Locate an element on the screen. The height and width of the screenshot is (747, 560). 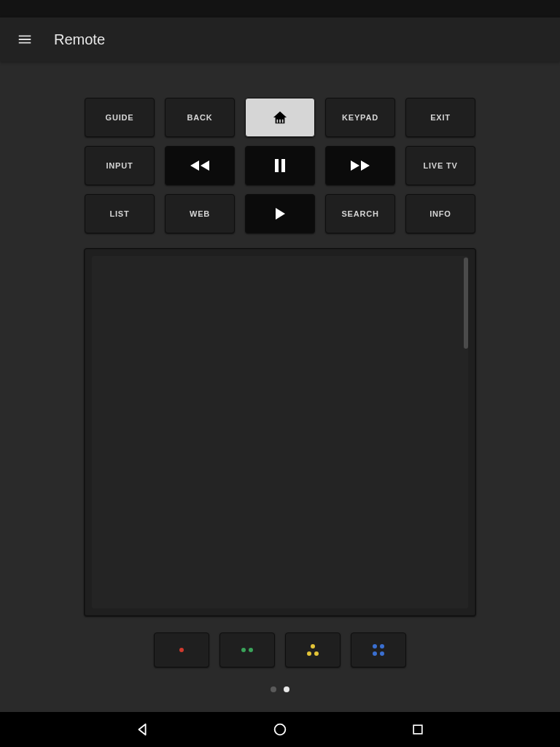
play-button is located at coordinates (280, 214).